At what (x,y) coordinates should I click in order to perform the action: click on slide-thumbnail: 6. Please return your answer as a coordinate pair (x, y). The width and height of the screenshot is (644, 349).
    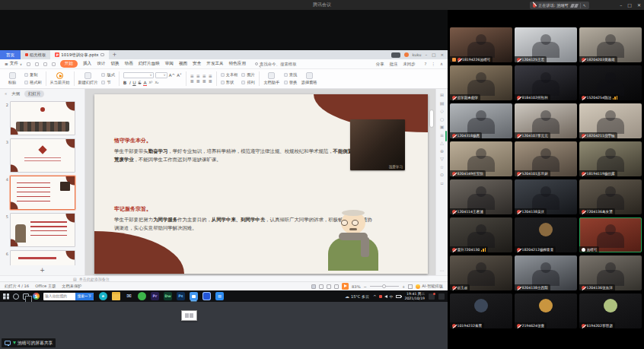
    Looking at the image, I should click on (43, 257).